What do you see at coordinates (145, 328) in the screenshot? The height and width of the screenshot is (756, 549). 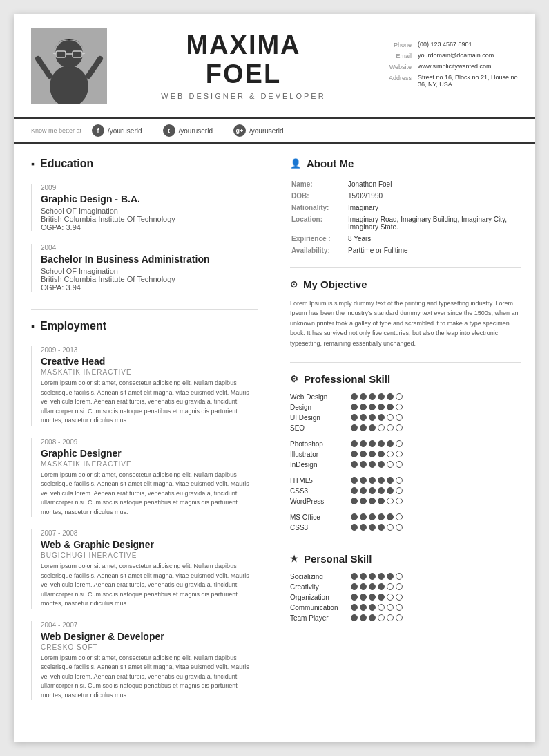 I see `employment-title: ▪ Employment` at bounding box center [145, 328].